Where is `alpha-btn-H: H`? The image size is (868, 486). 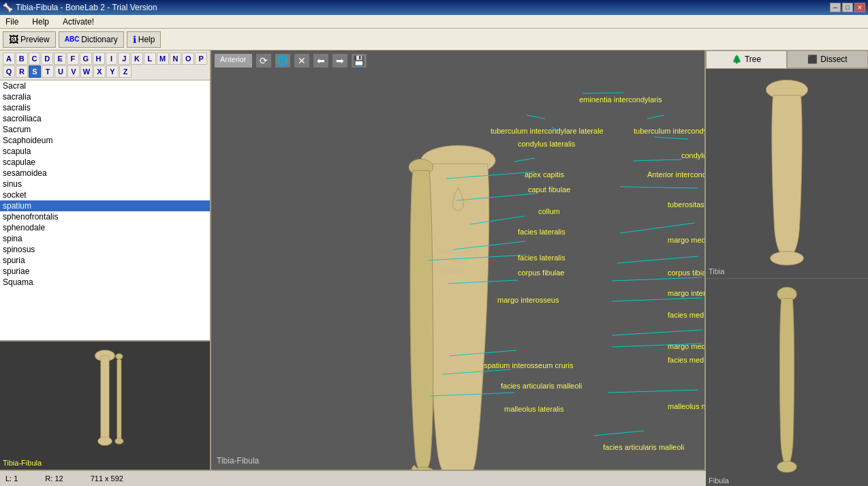 alpha-btn-H: H is located at coordinates (99, 59).